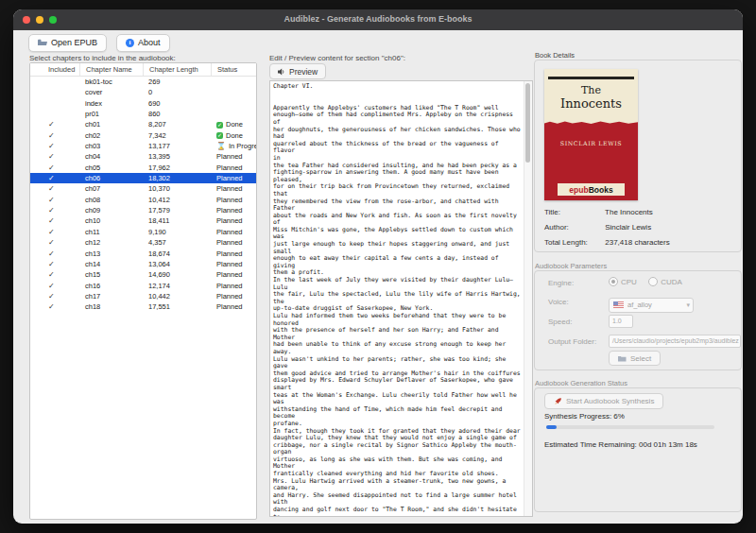 Image resolution: width=756 pixels, height=533 pixels. Describe the element at coordinates (604, 401) in the screenshot. I see `start-synthesis-button: Start Audiobook Synthesis` at that location.